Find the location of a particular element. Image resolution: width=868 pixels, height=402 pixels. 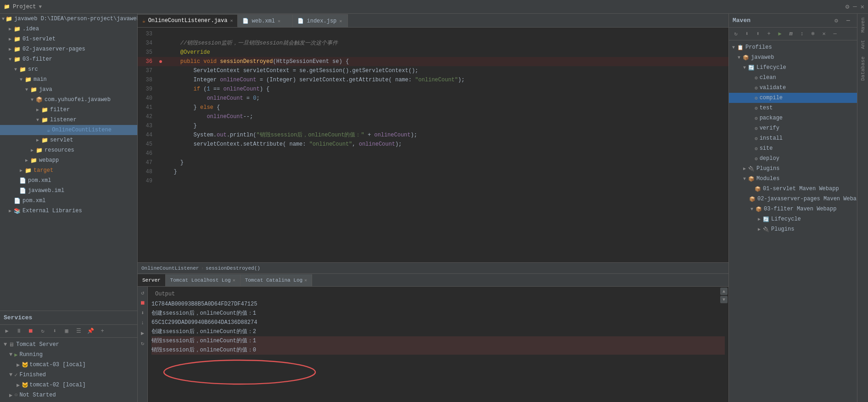

tree-item-ext-libs: ▶ 📚 External Libraries is located at coordinates (69, 211).